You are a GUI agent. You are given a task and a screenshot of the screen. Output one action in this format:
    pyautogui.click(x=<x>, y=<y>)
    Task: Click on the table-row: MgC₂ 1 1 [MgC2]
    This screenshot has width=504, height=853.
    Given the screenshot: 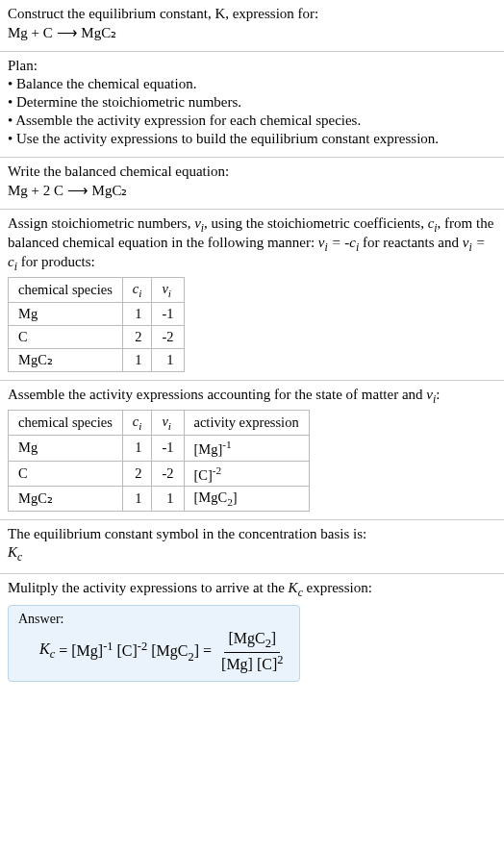 What is the action you would take?
    pyautogui.click(x=160, y=499)
    